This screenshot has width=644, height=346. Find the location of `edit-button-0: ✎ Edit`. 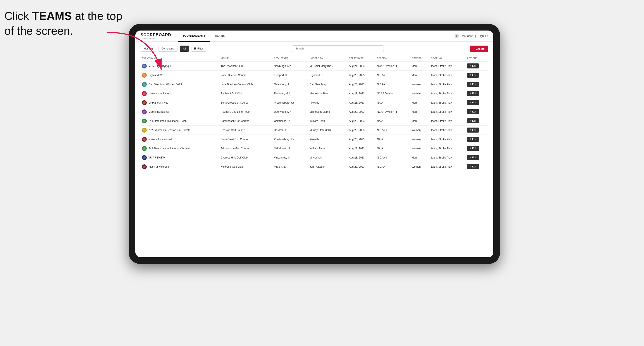

edit-button-0: ✎ Edit is located at coordinates (473, 66).